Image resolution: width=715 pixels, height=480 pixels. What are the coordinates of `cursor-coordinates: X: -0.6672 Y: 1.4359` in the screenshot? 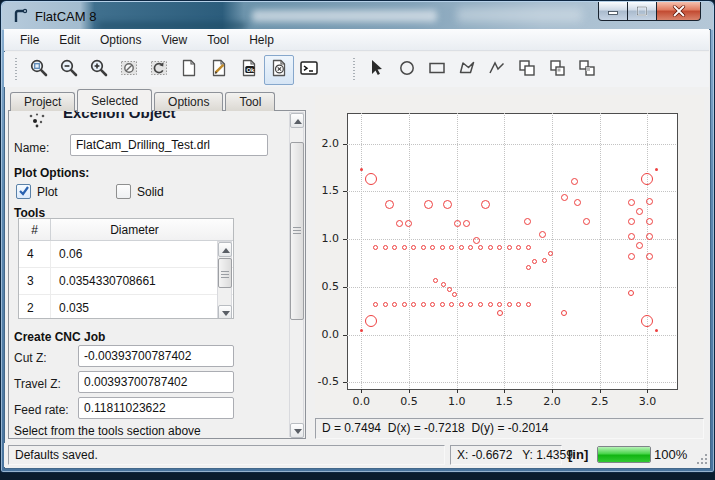 It's located at (506, 455).